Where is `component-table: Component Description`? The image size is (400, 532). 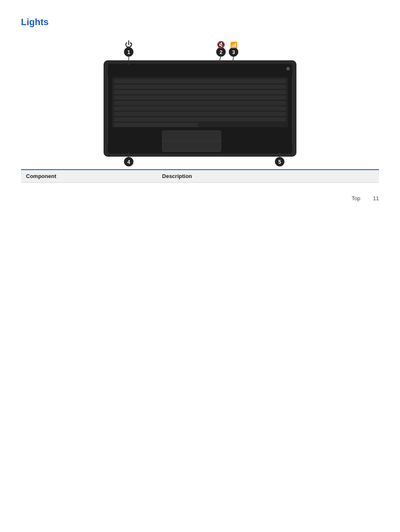 component-table: Component Description is located at coordinates (200, 176).